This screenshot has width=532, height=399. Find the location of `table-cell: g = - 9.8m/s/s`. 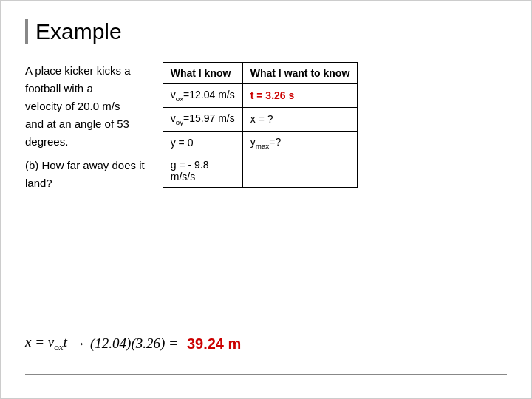

table-cell: g = - 9.8m/s/s is located at coordinates (202, 171).